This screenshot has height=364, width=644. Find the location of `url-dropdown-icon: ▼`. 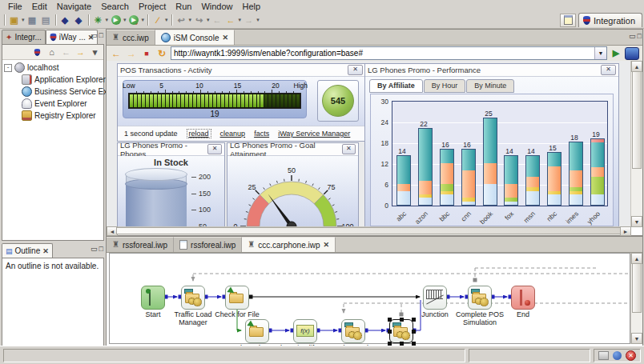

url-dropdown-icon: ▼ is located at coordinates (601, 53).